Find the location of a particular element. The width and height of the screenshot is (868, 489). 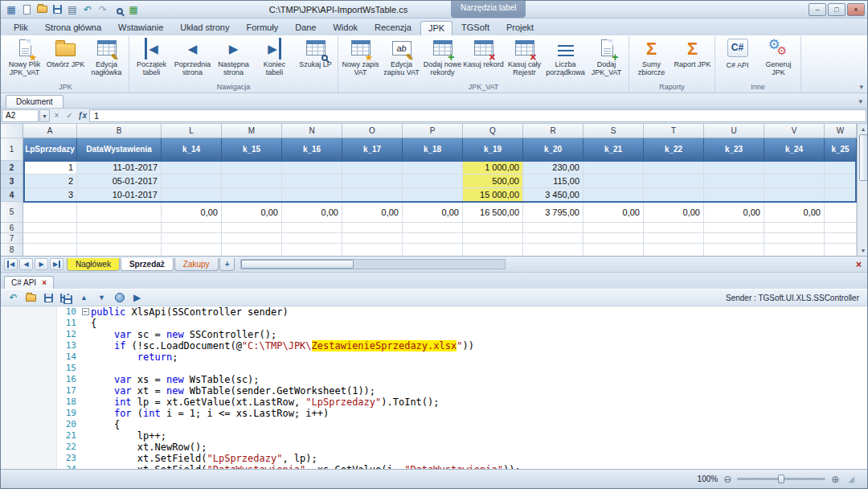

cell-Q5: 16 500,00 is located at coordinates (493, 212).